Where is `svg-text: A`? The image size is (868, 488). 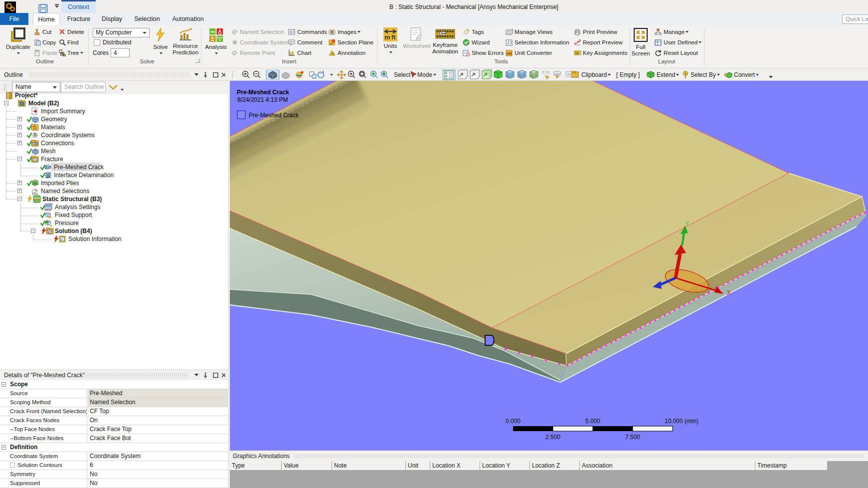
svg-text: A is located at coordinates (333, 54).